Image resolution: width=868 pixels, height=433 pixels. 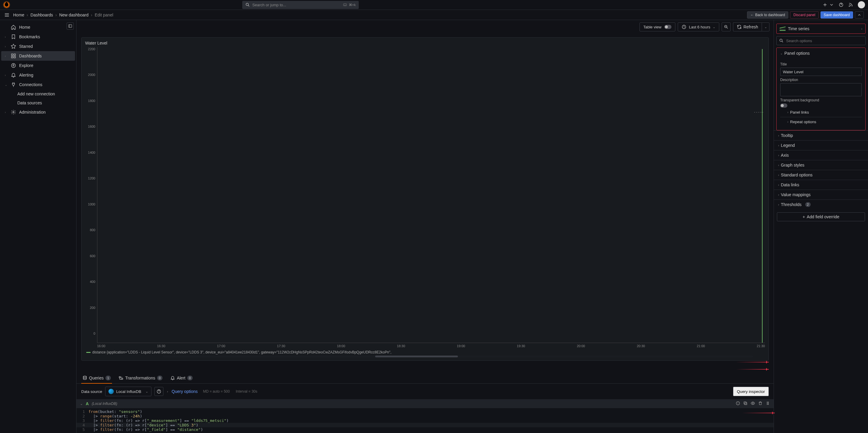 I want to click on x-tick: 16:00, so click(x=101, y=346).